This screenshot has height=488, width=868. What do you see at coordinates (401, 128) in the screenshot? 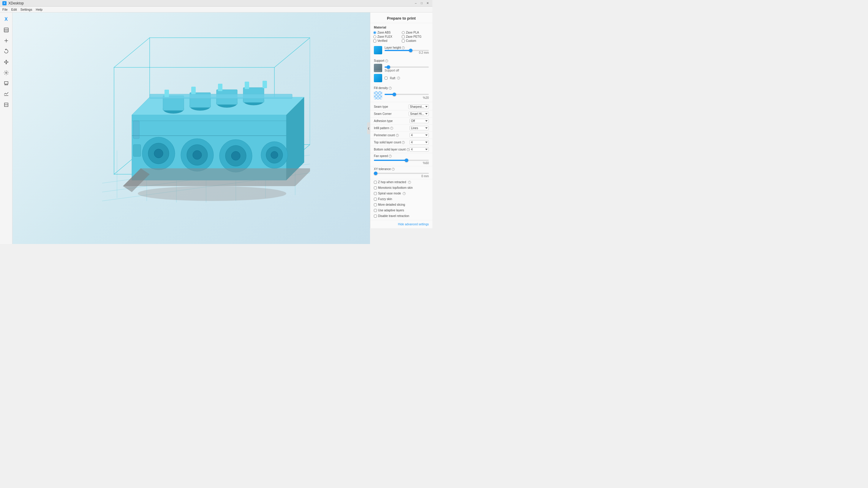
I see `infill-pattern-row: Infill pattern ? Lines` at bounding box center [401, 128].